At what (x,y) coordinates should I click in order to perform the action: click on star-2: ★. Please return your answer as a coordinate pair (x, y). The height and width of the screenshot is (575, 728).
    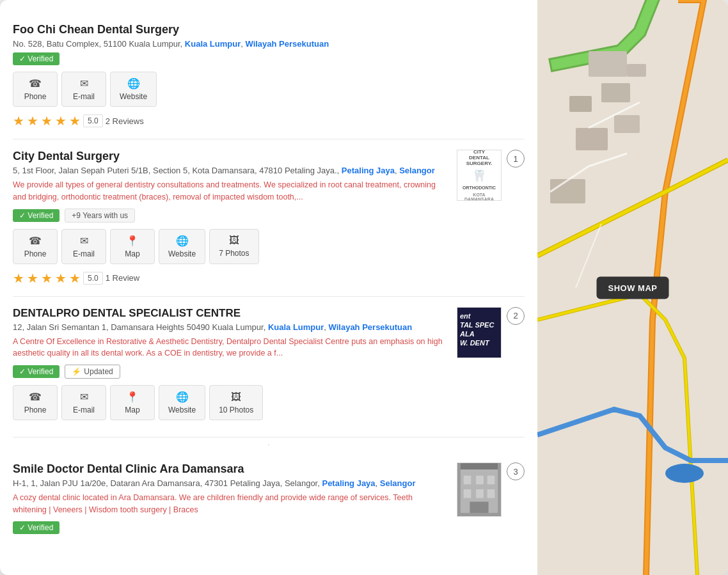
    Looking at the image, I should click on (33, 278).